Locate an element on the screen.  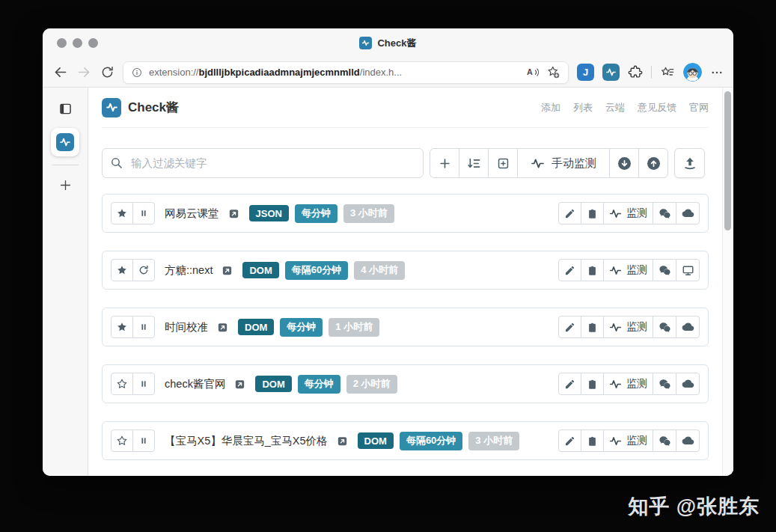
manual-monitor-button: 手动监测 is located at coordinates (563, 163).